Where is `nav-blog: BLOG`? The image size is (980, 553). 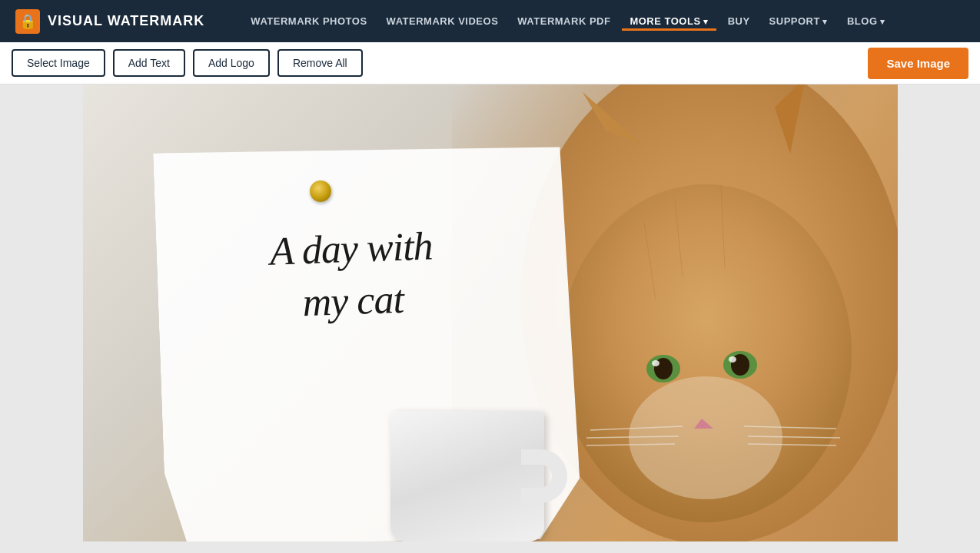
nav-blog: BLOG is located at coordinates (866, 22).